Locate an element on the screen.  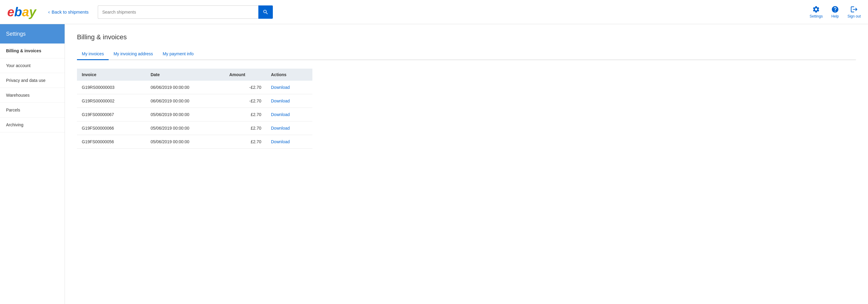
help-label: Help is located at coordinates (835, 16).